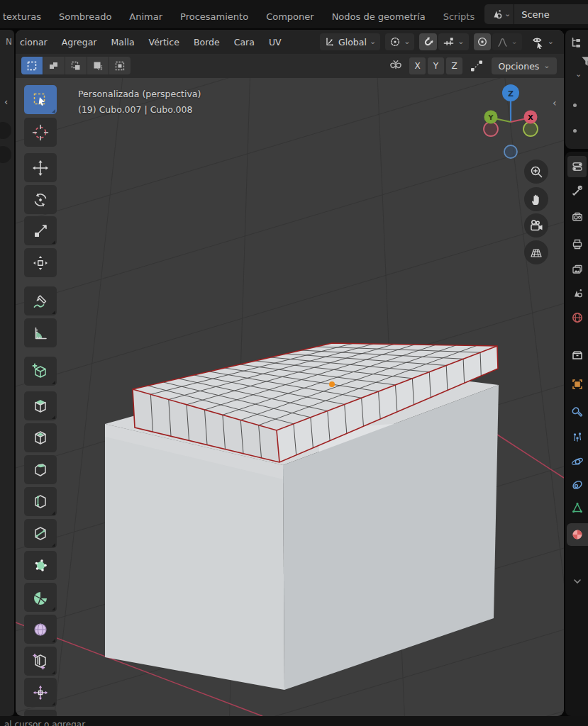 The width and height of the screenshot is (588, 726). I want to click on select-mode-set, so click(32, 65).